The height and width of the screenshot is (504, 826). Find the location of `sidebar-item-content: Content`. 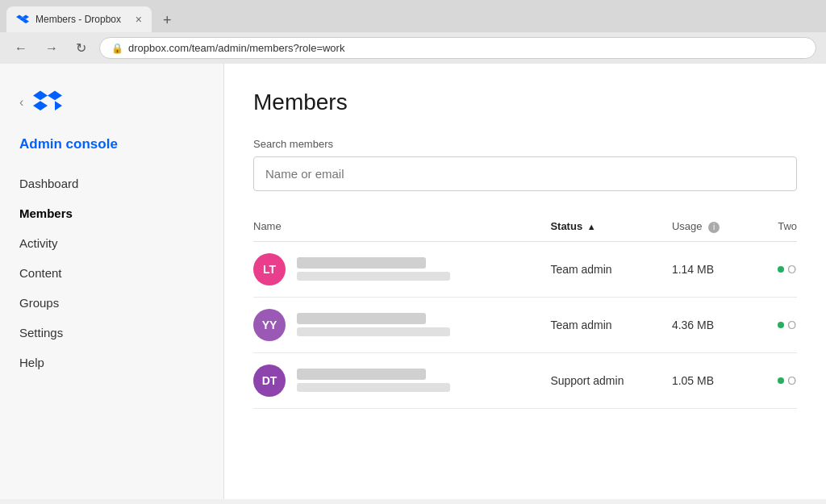

sidebar-item-content: Content is located at coordinates (111, 273).